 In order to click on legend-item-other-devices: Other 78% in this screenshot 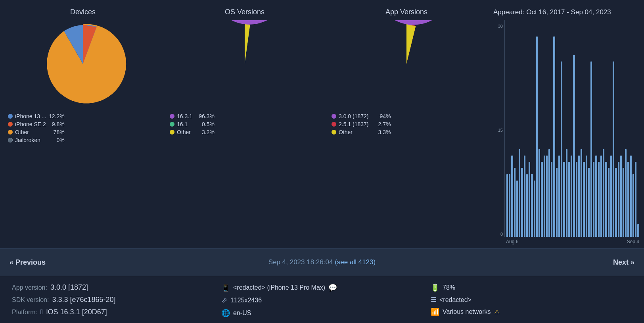, I will do `click(36, 132)`.